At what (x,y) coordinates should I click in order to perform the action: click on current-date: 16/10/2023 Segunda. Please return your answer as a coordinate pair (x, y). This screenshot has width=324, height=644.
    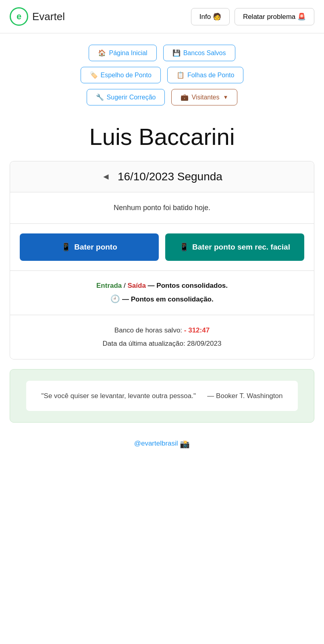
    Looking at the image, I should click on (170, 177).